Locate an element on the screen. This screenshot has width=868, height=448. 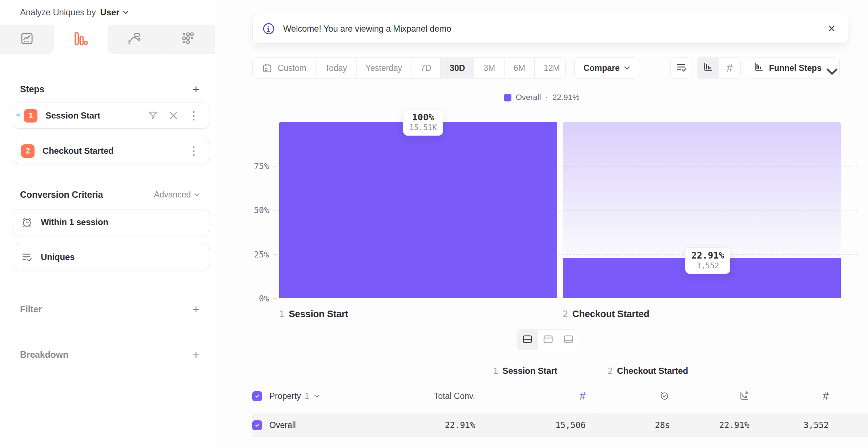
uniques-card: Uniques is located at coordinates (111, 257).